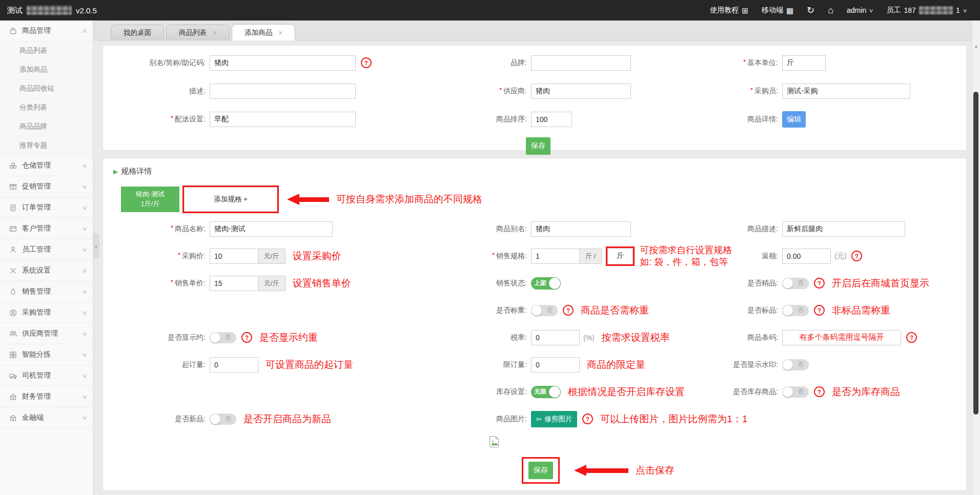  What do you see at coordinates (544, 311) in the screenshot?
I see `weigh-toggle: 否` at bounding box center [544, 311].